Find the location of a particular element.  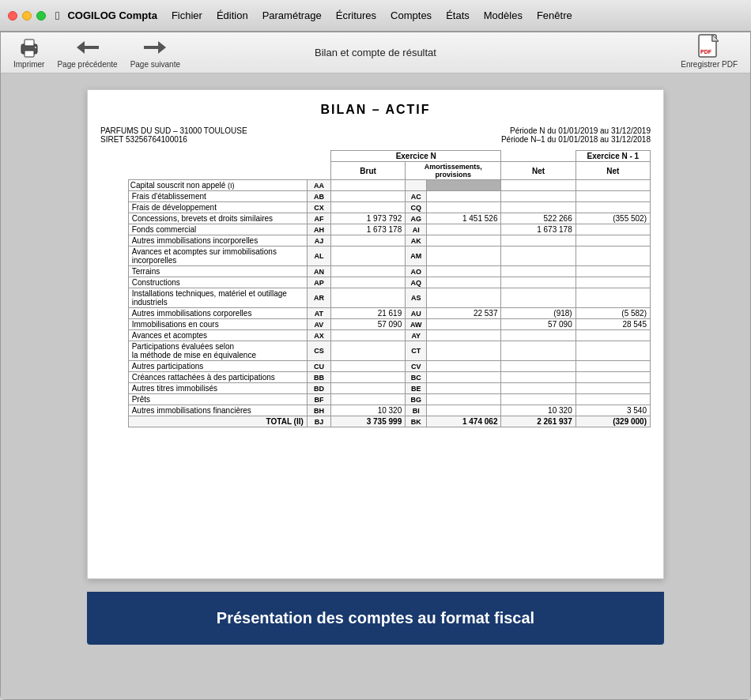

row-label-5: Autres immobilisations incorporelles is located at coordinates (217, 241).